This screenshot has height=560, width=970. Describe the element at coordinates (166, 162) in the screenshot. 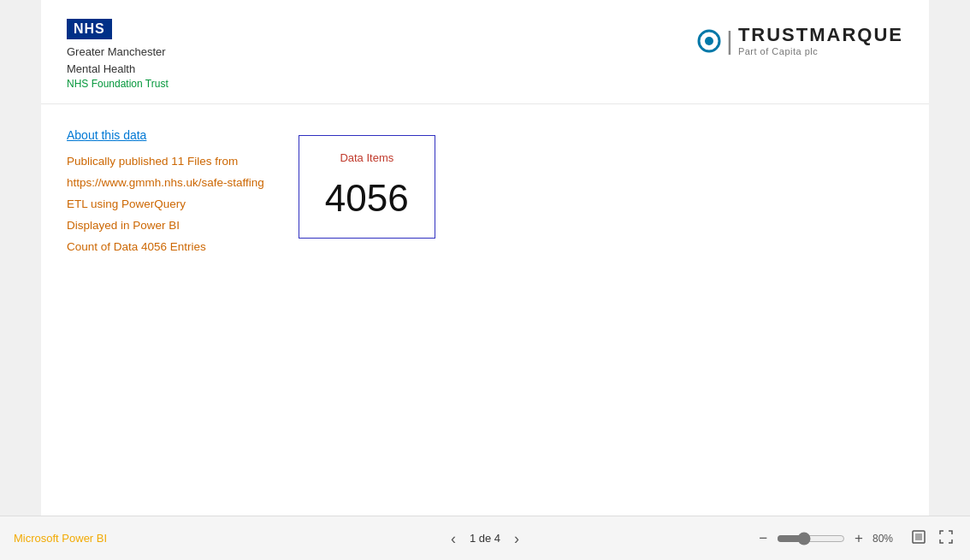

I see `info-line1: Publically published 11 Files from` at that location.